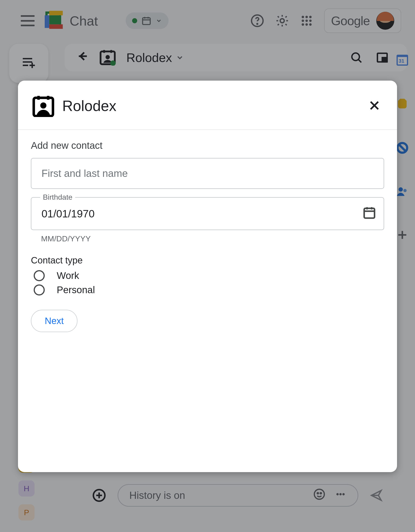  I want to click on calendar-icon, so click(369, 213).